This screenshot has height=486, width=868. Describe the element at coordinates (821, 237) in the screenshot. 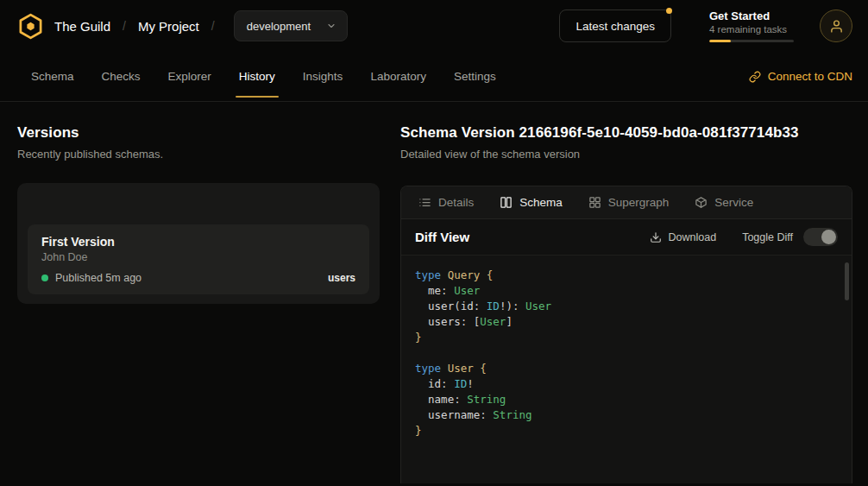

I see `toggle-diff-switch` at that location.